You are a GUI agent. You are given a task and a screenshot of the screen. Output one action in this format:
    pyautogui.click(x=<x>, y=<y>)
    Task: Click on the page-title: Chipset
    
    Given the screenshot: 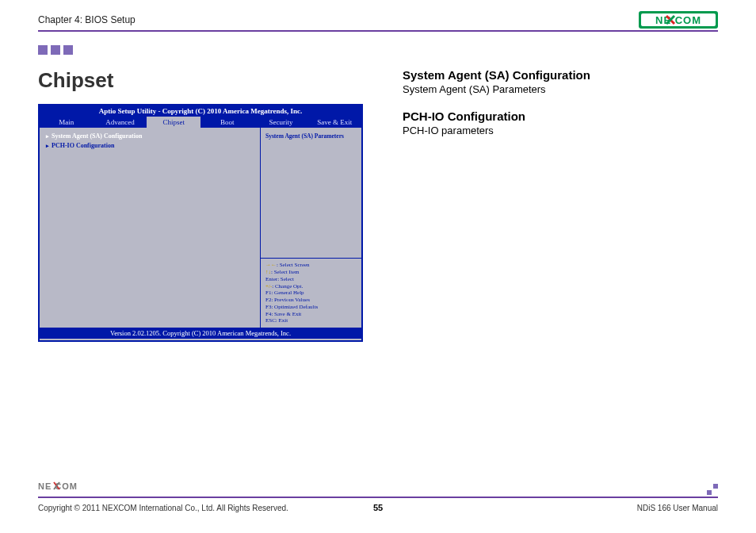 What is the action you would take?
    pyautogui.click(x=208, y=81)
    